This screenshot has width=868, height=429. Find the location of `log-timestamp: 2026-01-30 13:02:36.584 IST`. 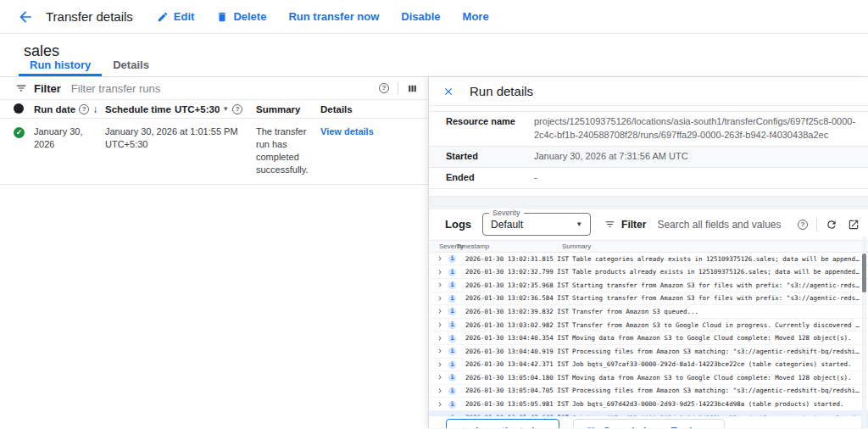

log-timestamp: 2026-01-30 13:02:36.584 IST is located at coordinates (519, 298).